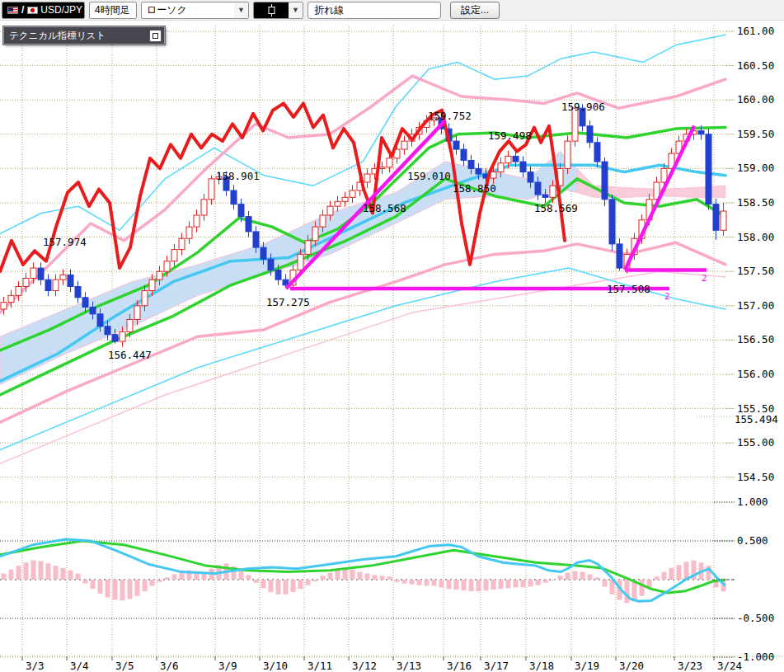 The image size is (784, 672). What do you see at coordinates (155, 36) in the screenshot?
I see `restore-box-icon` at bounding box center [155, 36].